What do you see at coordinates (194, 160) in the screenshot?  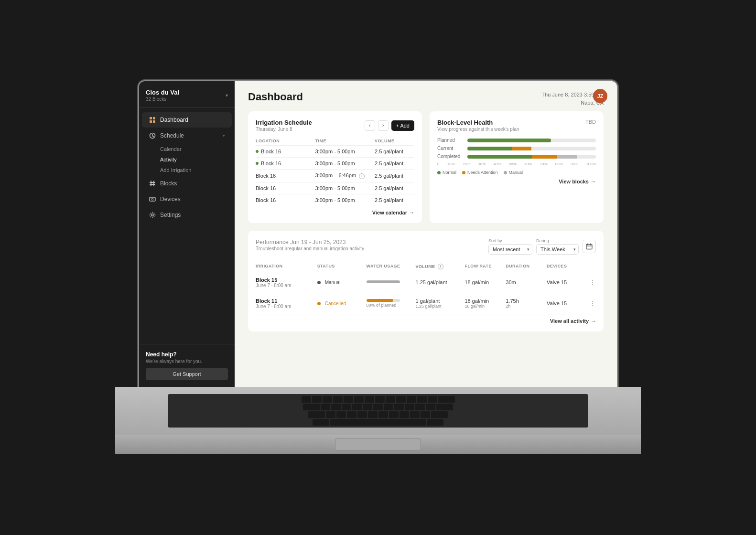 I see `sidebar-sub-item-activity: Activity` at bounding box center [194, 160].